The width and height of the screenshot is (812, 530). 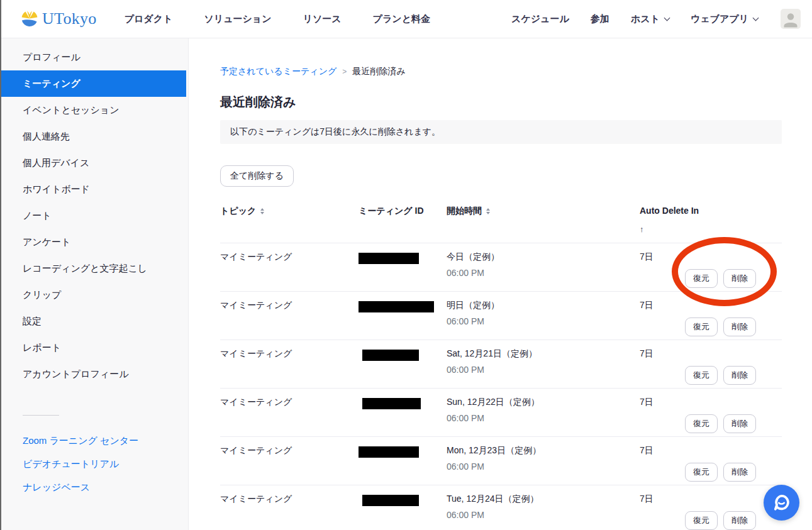 I want to click on sidebar-item: ミーティング, so click(x=93, y=84).